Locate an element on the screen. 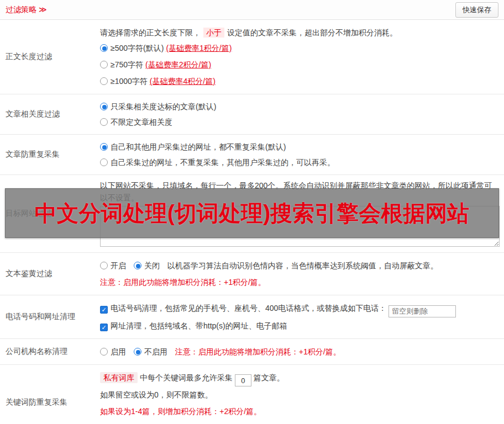  option-label: 自己采集过的网址，不重复采集，其他用户采集过的，可以再采。 is located at coordinates (223, 162).